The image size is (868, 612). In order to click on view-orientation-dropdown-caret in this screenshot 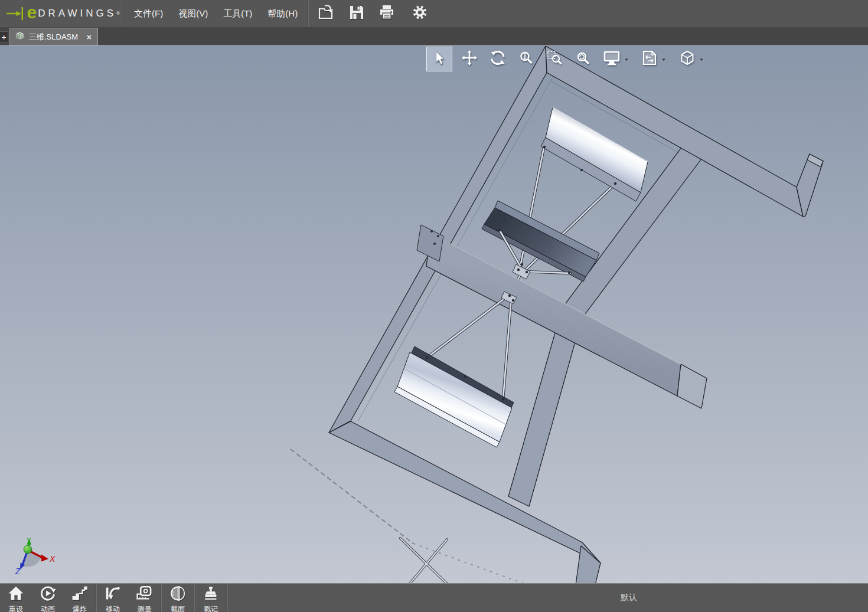, I will do `click(701, 59)`.